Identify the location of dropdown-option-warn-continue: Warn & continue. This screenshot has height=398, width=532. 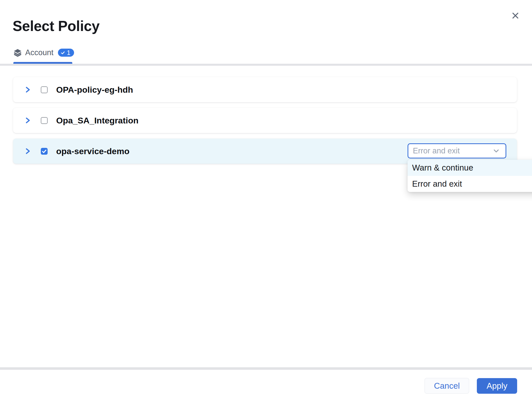
(470, 168).